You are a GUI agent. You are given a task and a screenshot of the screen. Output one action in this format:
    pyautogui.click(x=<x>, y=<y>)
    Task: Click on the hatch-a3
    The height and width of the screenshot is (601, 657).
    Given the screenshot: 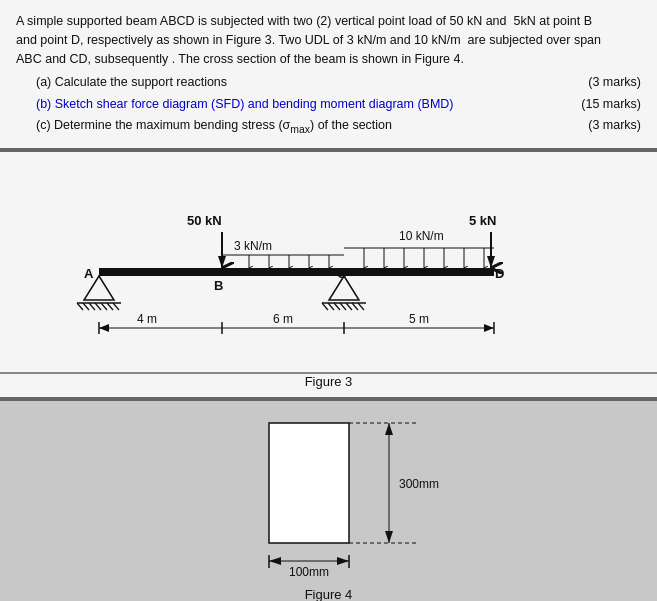 What is the action you would take?
    pyautogui.click(x=92, y=306)
    